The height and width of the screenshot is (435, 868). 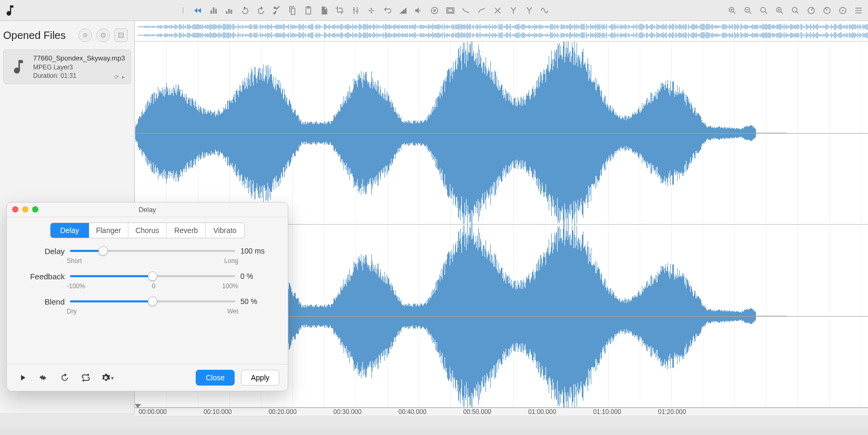 What do you see at coordinates (545, 11) in the screenshot?
I see `sine-wave-icon` at bounding box center [545, 11].